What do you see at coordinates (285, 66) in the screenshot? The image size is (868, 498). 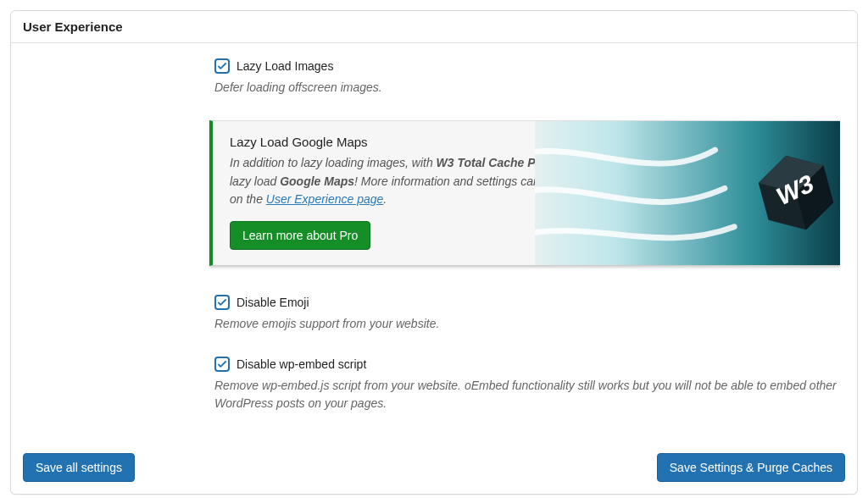 I see `label-lazy-load-images: Lazy Load Images` at bounding box center [285, 66].